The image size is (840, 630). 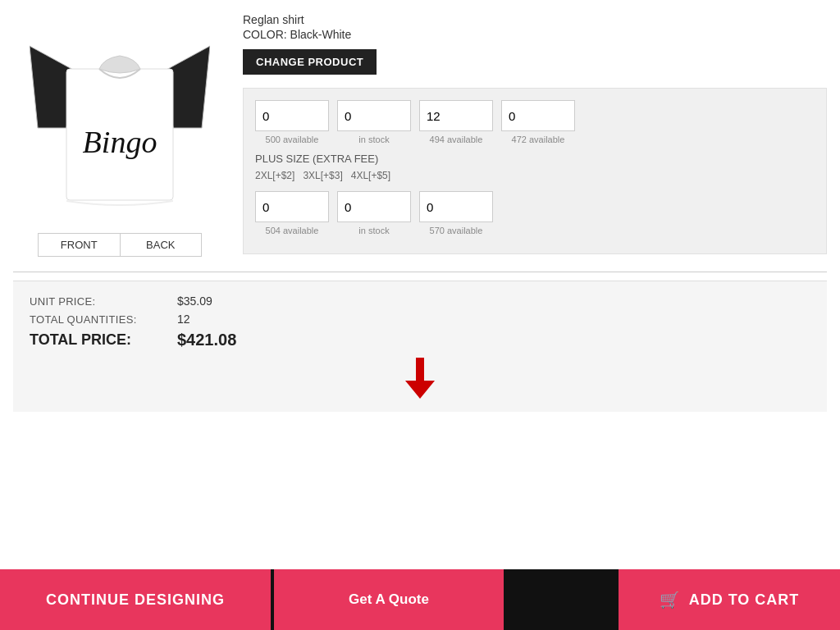 What do you see at coordinates (456, 213) in the screenshot?
I see `size-cell-4xl: 570 available` at bounding box center [456, 213].